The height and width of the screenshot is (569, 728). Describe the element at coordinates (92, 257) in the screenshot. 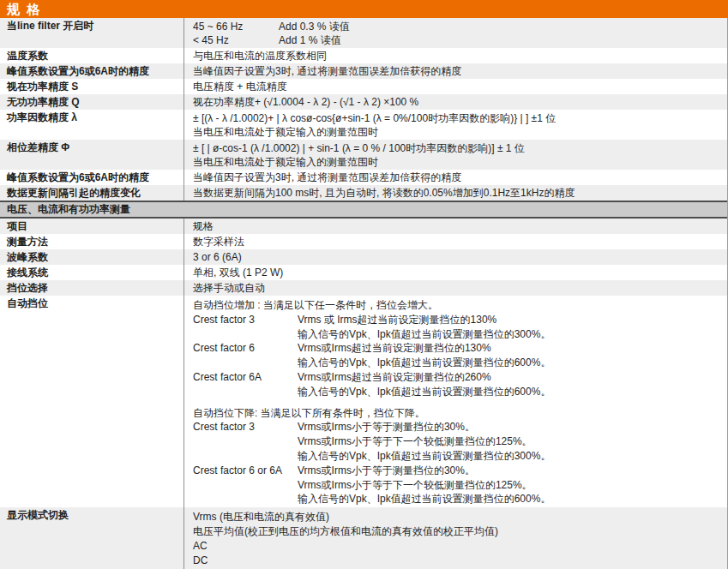

I see `row-label: 波峰系数` at that location.